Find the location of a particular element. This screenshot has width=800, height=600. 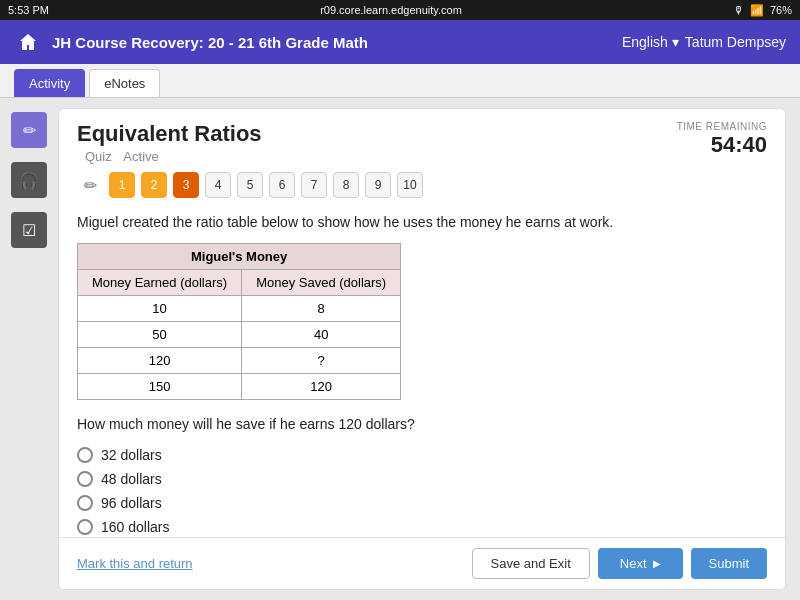

table-cell: 40 is located at coordinates (322, 335).